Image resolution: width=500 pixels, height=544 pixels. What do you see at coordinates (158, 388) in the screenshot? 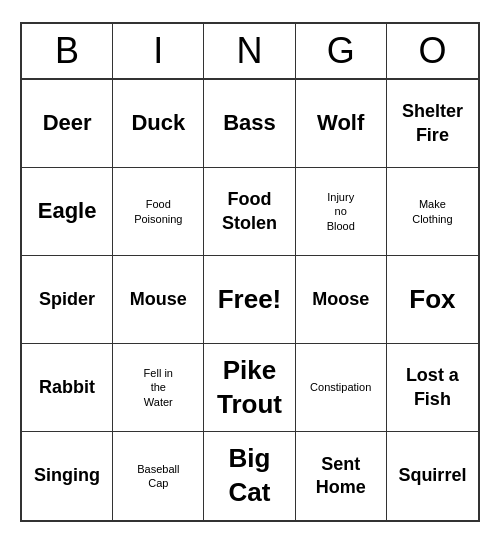
I see `bingo-cell-16: Fell in the Water` at bounding box center [158, 388].